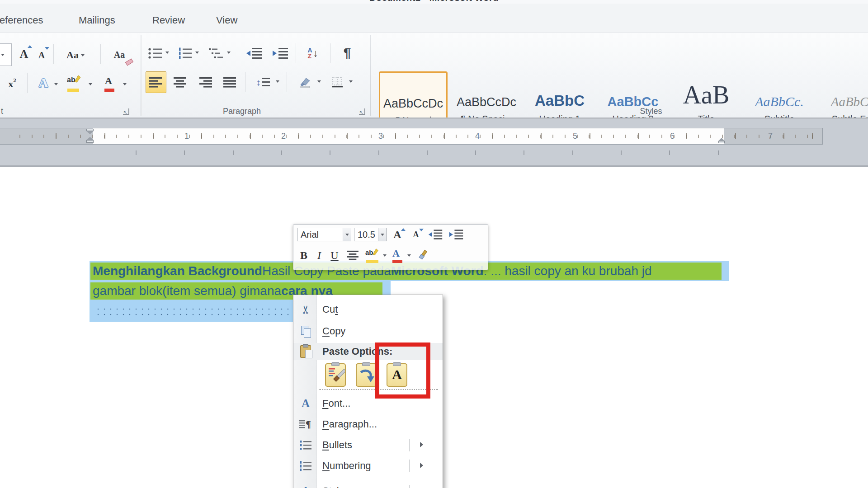  Describe the element at coordinates (2, 111) in the screenshot. I see `font-group-label-fragment: t` at that location.